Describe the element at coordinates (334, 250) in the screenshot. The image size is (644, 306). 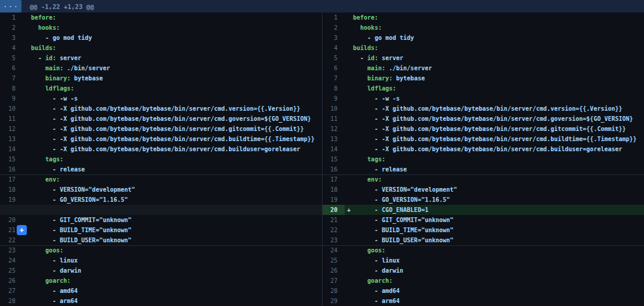
I see `right-line-number: 24` at that location.